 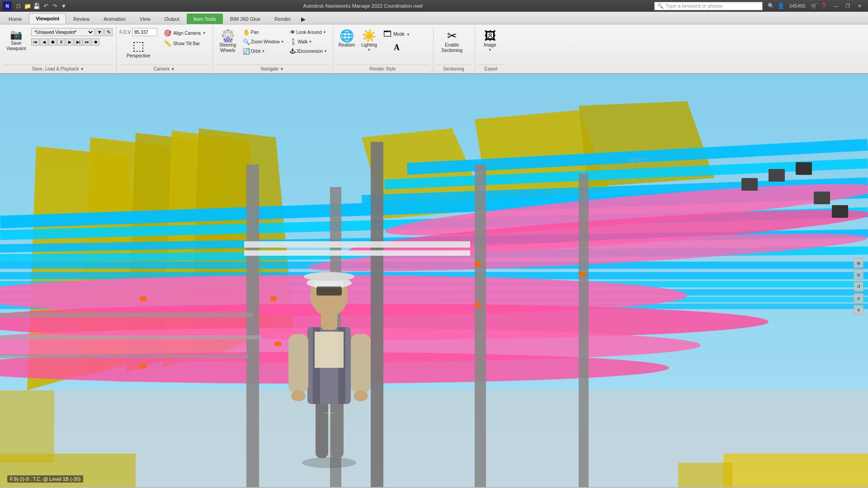 What do you see at coordinates (55, 6) in the screenshot?
I see `qa-redo: ↷` at bounding box center [55, 6].